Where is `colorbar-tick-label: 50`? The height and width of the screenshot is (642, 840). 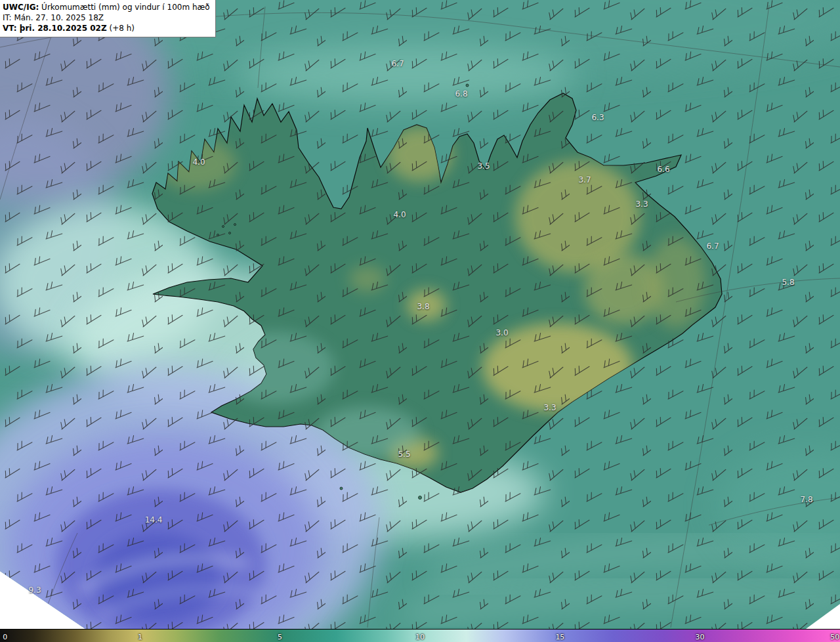
colorbar-tick-label: 50 is located at coordinates (835, 637).